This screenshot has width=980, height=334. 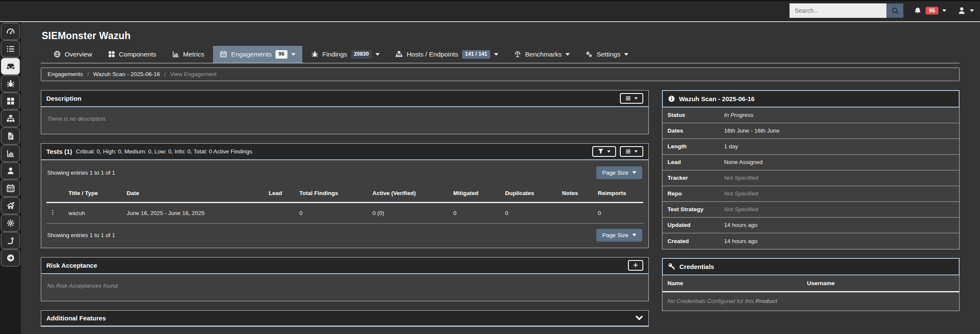 I want to click on tab-benchmarks: Benchmarks, so click(x=542, y=54).